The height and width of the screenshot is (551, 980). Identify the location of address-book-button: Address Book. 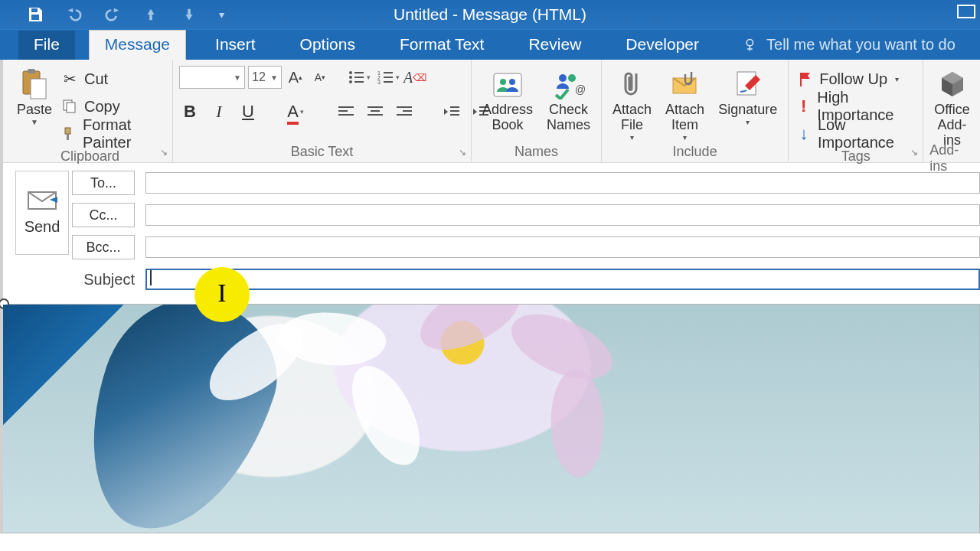
(508, 100).